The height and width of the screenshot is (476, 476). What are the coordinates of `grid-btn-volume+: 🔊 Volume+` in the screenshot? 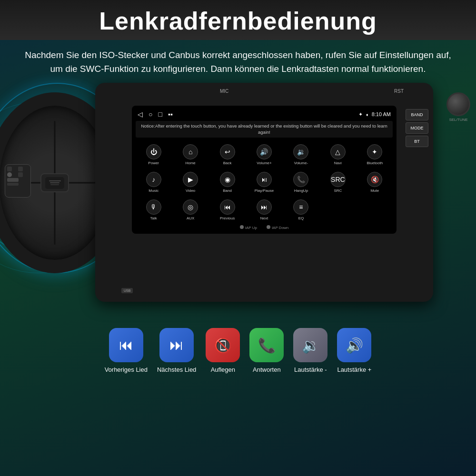 It's located at (264, 155).